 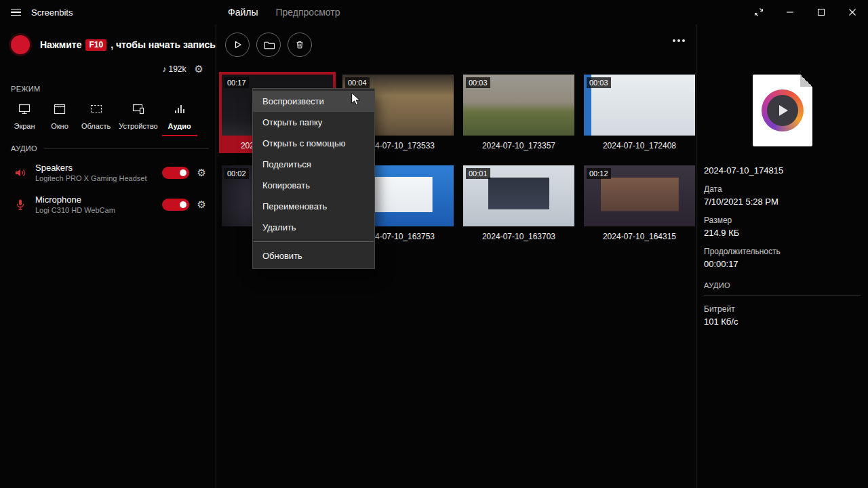 I want to click on mode-window: Окно, so click(x=60, y=117).